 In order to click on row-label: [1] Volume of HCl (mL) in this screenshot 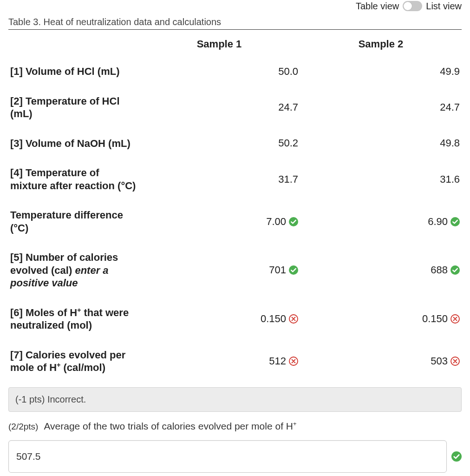, I will do `click(73, 73)`.